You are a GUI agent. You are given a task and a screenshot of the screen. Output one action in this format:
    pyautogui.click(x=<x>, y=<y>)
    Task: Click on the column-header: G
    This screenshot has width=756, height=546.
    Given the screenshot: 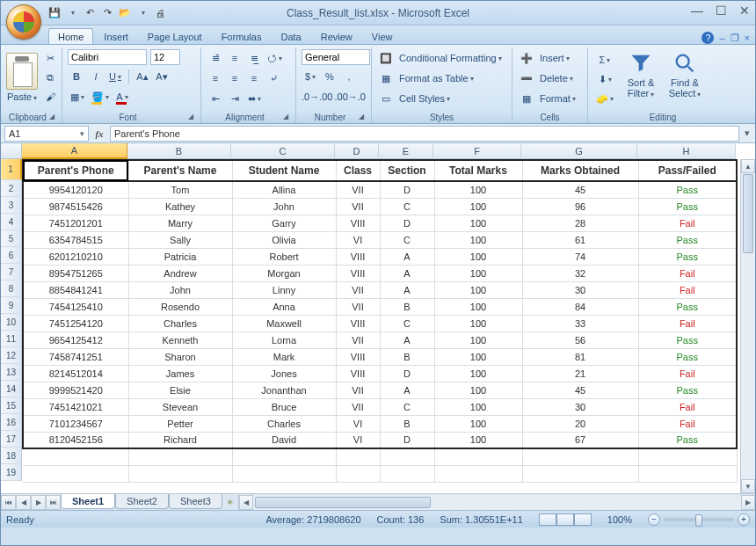 What is the action you would take?
    pyautogui.click(x=579, y=151)
    